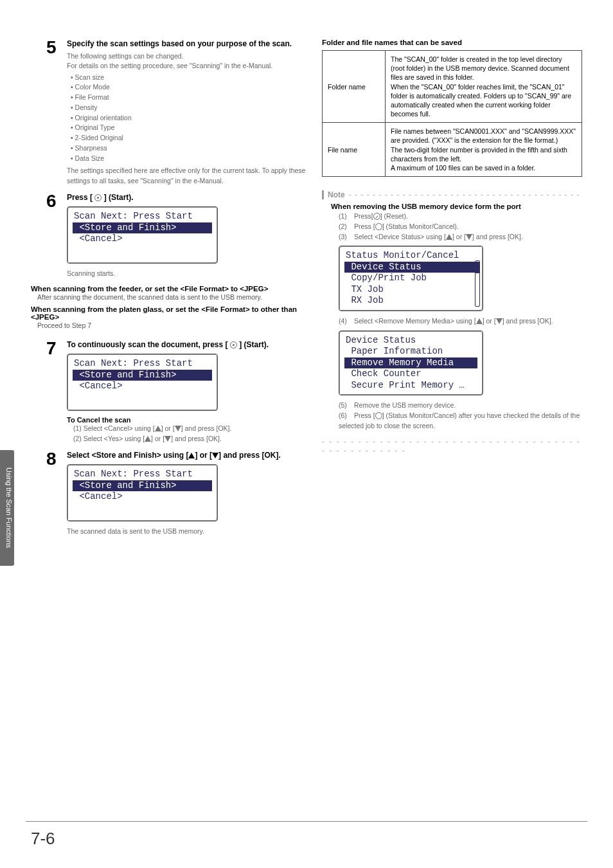 The width and height of the screenshot is (613, 868). What do you see at coordinates (452, 321) in the screenshot?
I see `note-block: Note- - - - - - - - - - - - - - - - - - …` at bounding box center [452, 321].